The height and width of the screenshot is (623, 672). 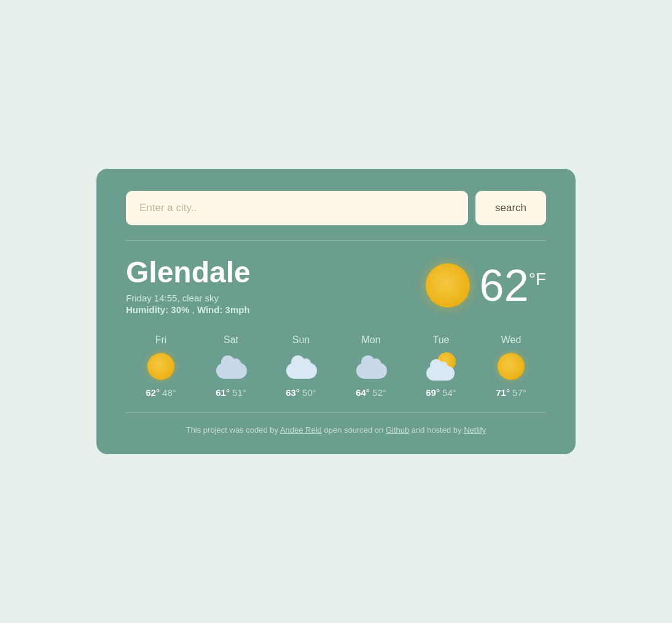 What do you see at coordinates (147, 309) in the screenshot?
I see `humidity-label: Humidity:` at bounding box center [147, 309].